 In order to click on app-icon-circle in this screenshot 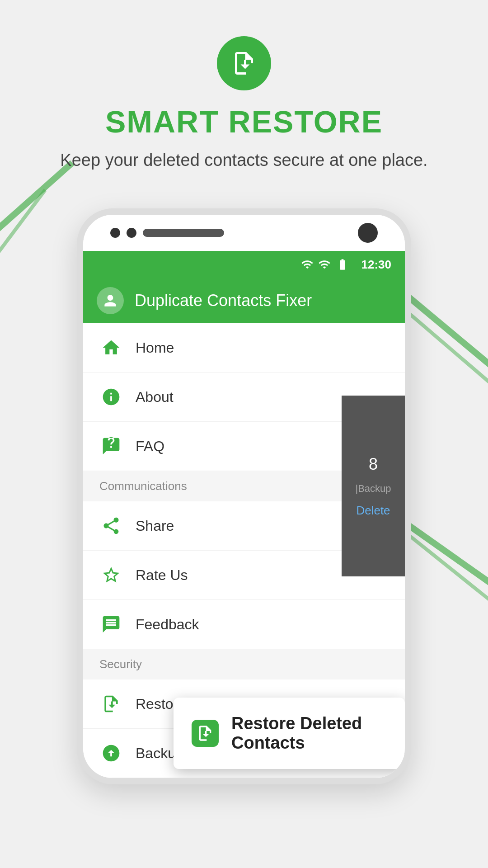, I will do `click(244, 63)`.